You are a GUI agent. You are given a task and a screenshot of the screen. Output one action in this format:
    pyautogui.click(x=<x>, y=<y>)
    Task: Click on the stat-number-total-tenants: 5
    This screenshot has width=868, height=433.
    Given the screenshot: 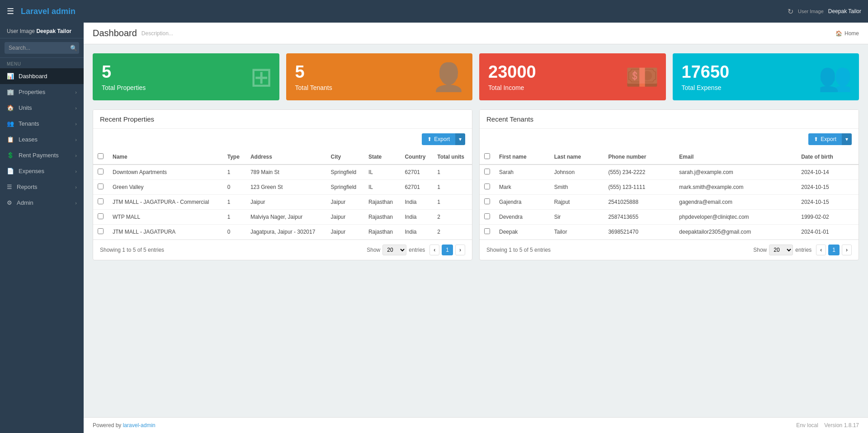 What is the action you would take?
    pyautogui.click(x=314, y=72)
    